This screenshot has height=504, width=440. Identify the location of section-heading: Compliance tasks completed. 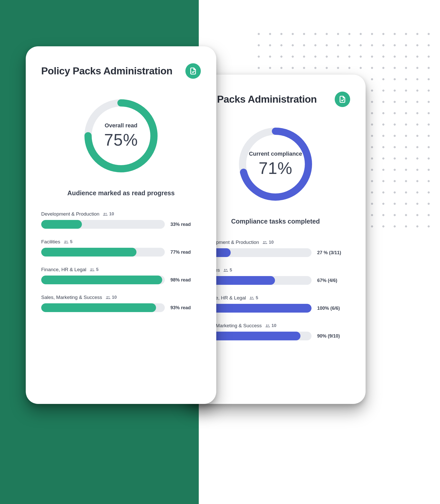
(275, 221).